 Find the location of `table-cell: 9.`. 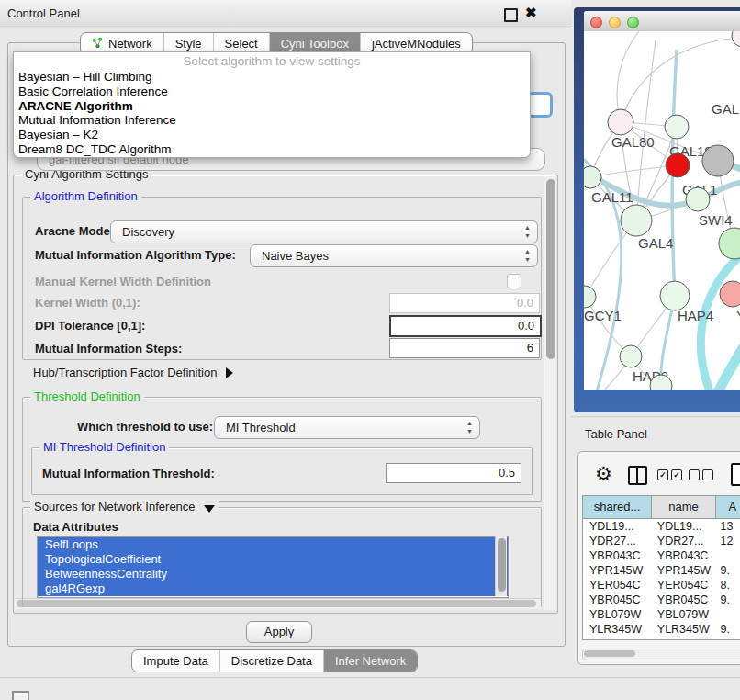

table-cell: 9. is located at coordinates (727, 629).